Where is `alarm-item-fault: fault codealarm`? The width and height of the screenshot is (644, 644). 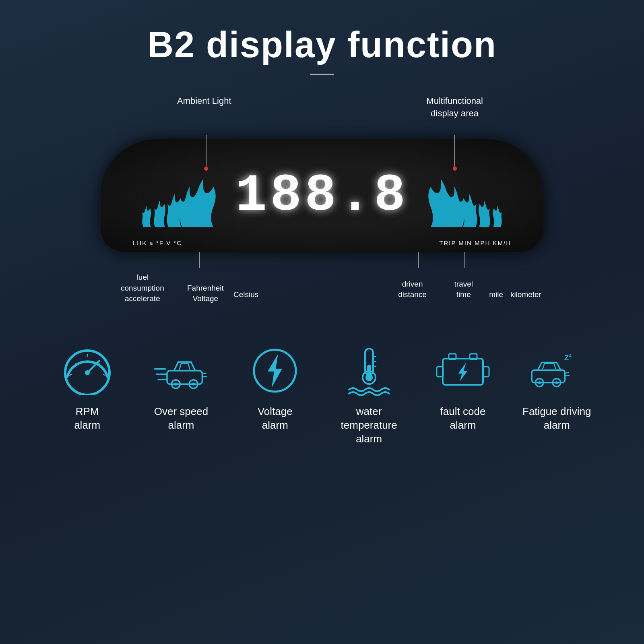
alarm-item-fault: fault codealarm is located at coordinates (463, 388).